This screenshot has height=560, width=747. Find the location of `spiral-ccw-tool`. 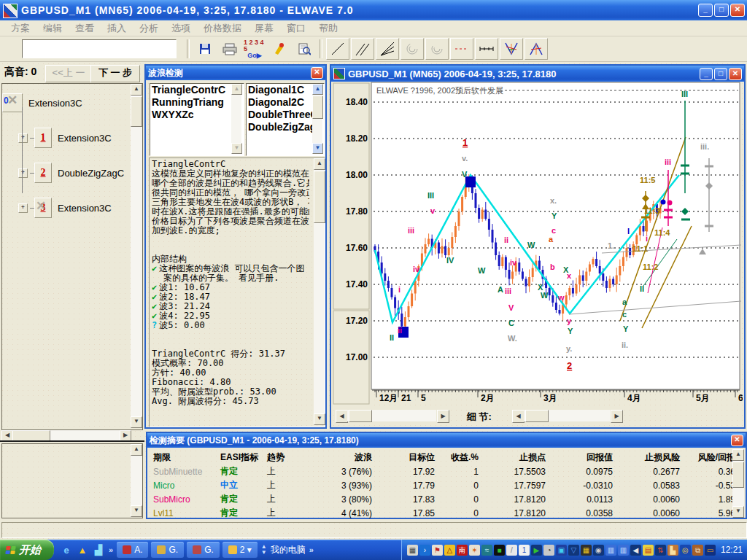

spiral-ccw-tool is located at coordinates (412, 49).